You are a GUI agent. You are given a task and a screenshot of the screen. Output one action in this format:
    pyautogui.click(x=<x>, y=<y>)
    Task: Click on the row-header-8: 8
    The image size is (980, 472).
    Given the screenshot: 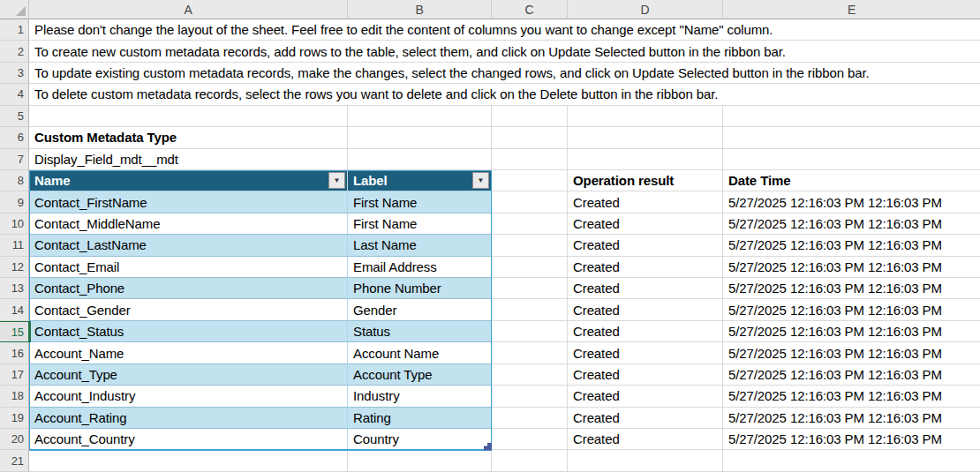 What is the action you would take?
    pyautogui.click(x=14, y=181)
    